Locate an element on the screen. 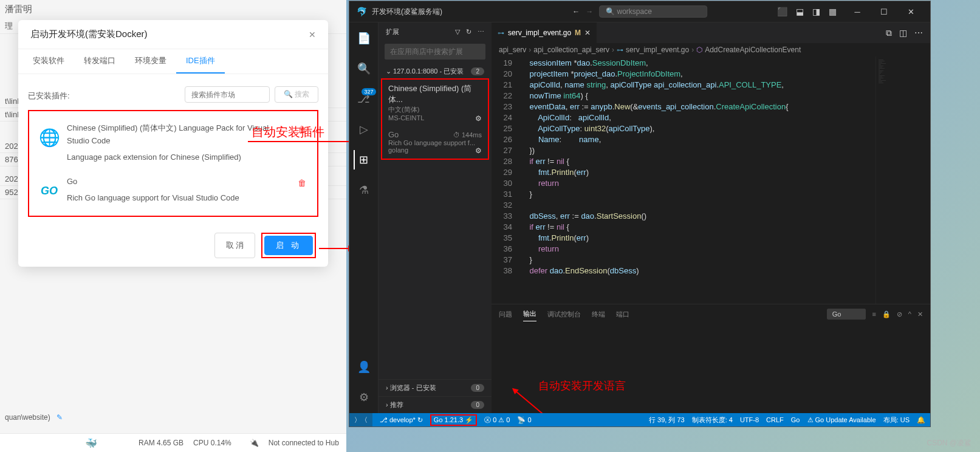 The image size is (980, 452). ports-status: 📡 0 is located at coordinates (524, 420).